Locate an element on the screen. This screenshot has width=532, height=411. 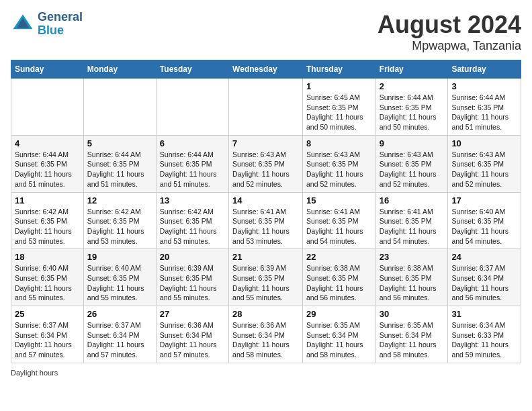
day-number: 23 is located at coordinates (412, 257).